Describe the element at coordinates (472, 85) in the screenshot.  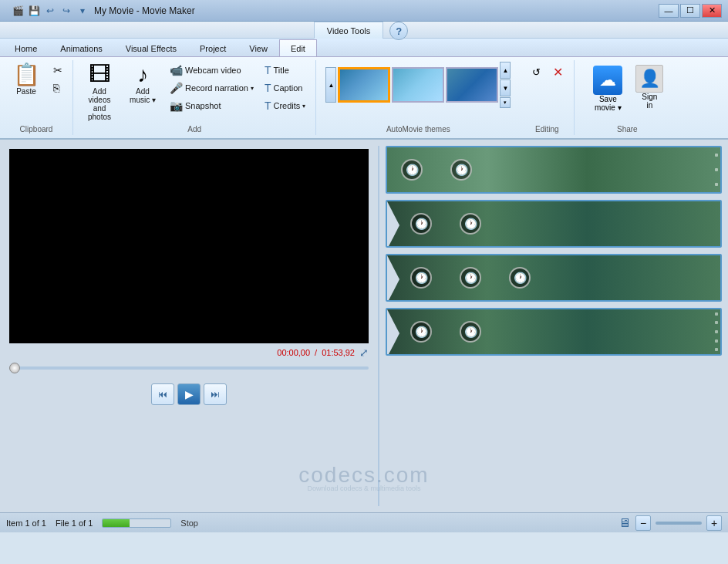
I see `theme-nature` at that location.